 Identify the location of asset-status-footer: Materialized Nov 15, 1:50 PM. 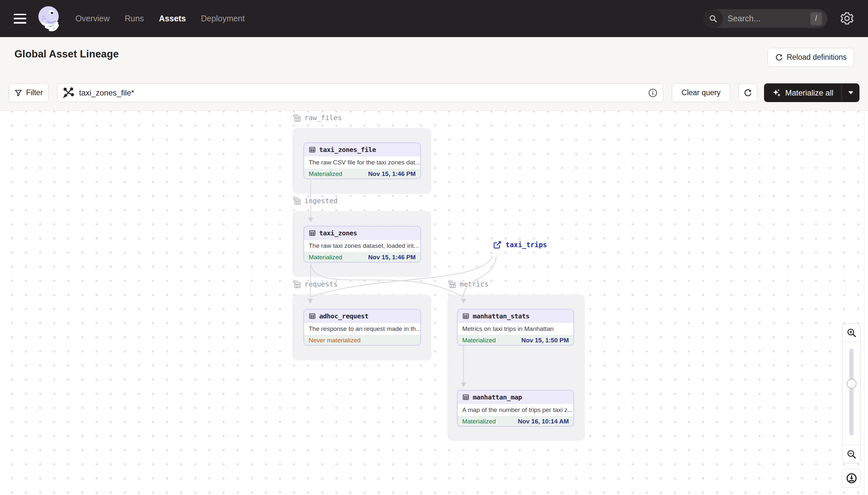
(516, 340).